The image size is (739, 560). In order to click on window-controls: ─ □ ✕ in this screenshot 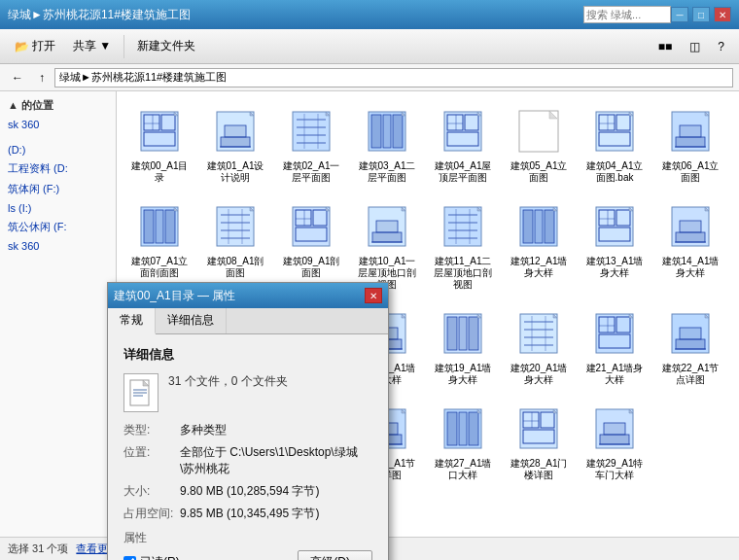, I will do `click(701, 15)`.